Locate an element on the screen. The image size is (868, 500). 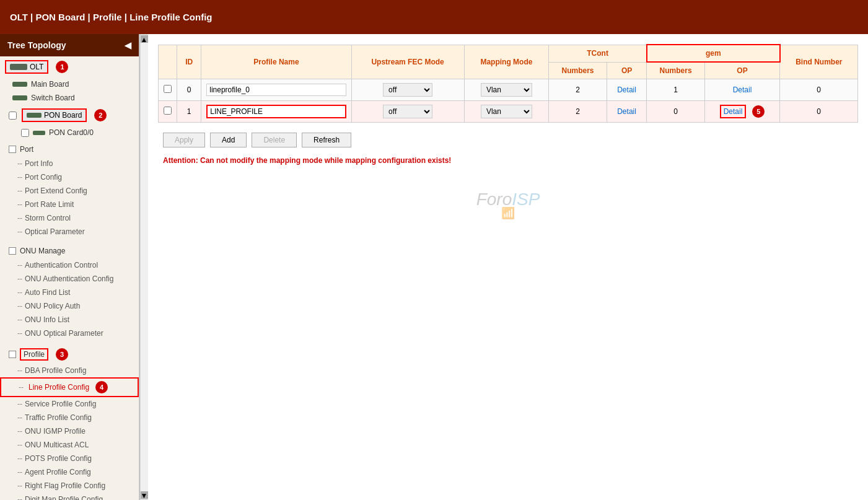
menu-auto-find-list: --Auto Find List is located at coordinates (69, 292).